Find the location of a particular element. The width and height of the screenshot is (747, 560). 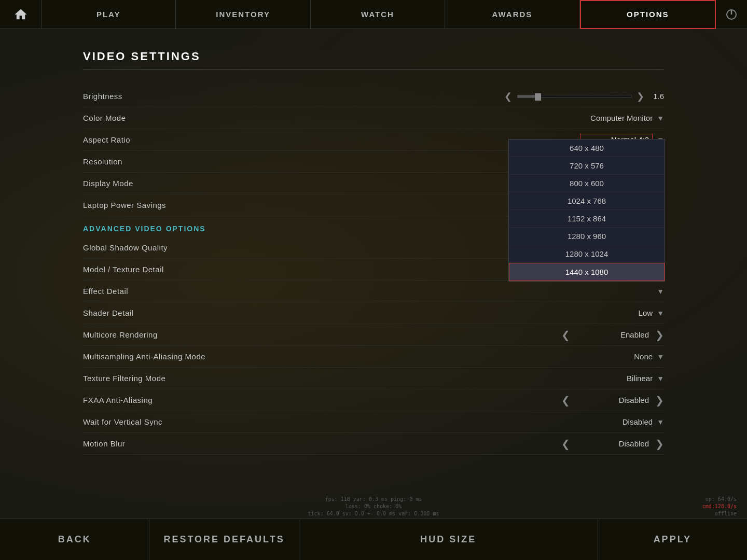

resolution-option-4: 1152 x 864 is located at coordinates (587, 219).